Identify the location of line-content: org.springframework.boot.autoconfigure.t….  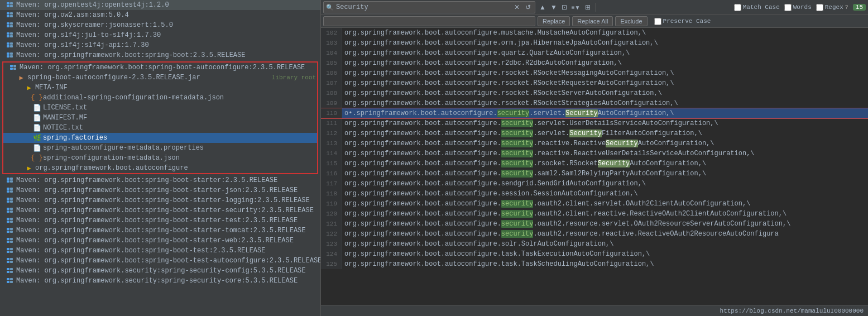
(605, 254).